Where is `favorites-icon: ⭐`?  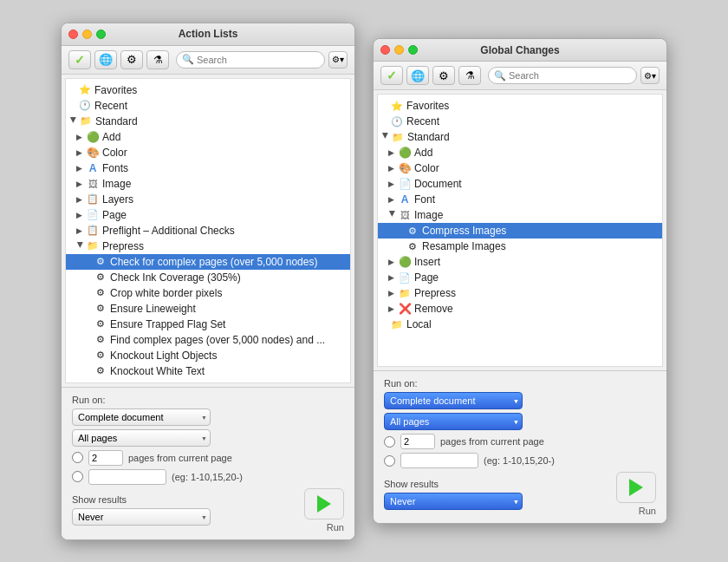
favorites-icon: ⭐ is located at coordinates (85, 90).